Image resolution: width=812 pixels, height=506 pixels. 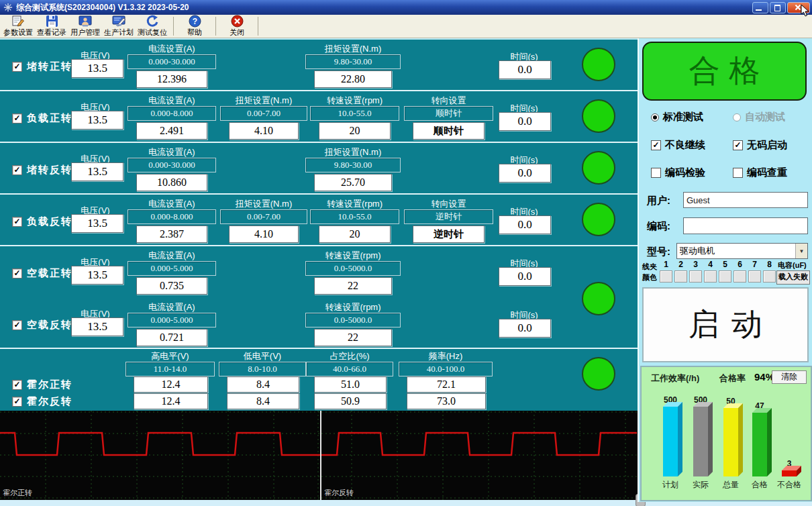 What do you see at coordinates (237, 26) in the screenshot?
I see `exit-button: 关闭` at bounding box center [237, 26].